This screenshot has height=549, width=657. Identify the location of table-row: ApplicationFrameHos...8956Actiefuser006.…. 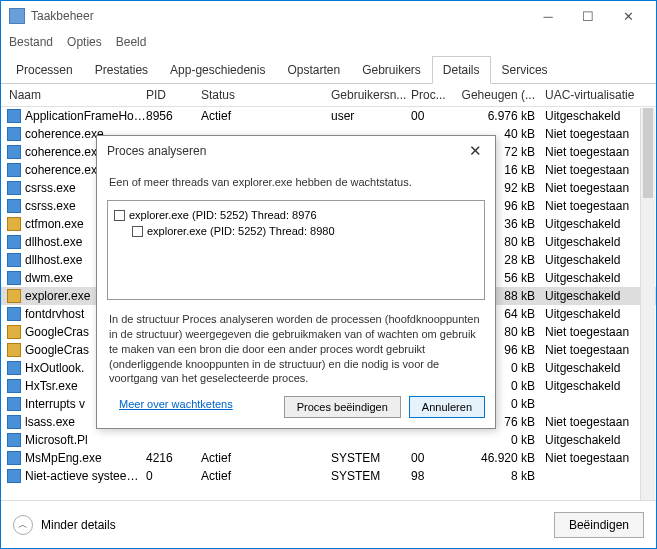
(328, 116).